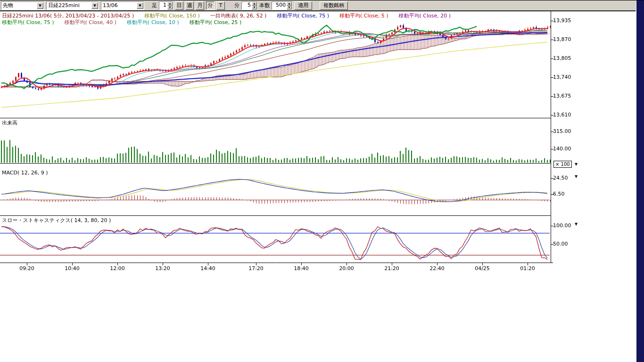 This screenshot has width=644, height=362. I want to click on x-axis-label: 12:00, so click(117, 269).